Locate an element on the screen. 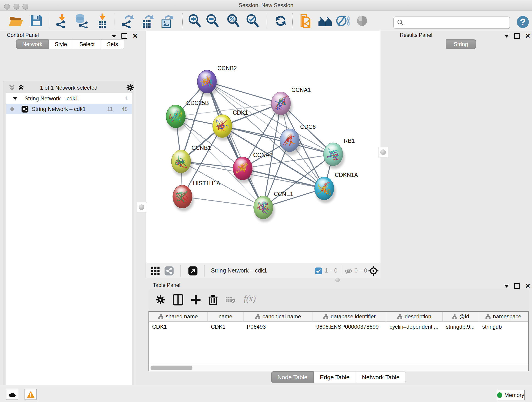 This screenshot has height=402, width=532. table-cell: stringdb is located at coordinates (504, 327).